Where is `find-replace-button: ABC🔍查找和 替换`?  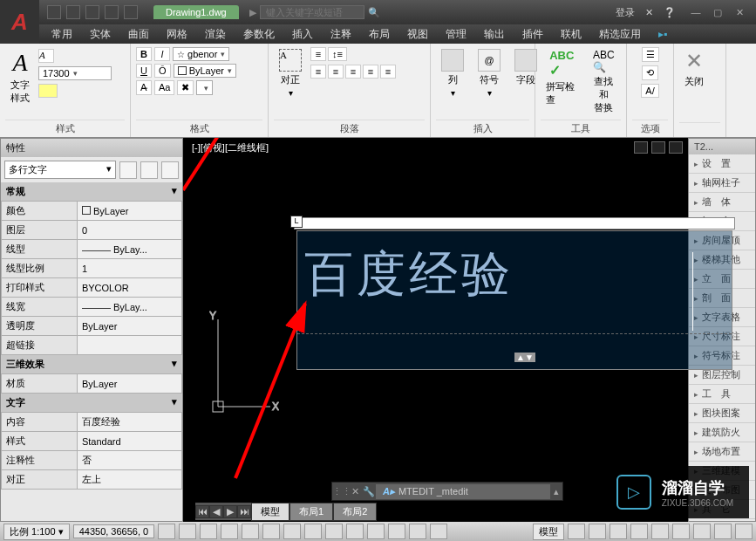
find-replace-button: ABC🔍查找和 替换 is located at coordinates (603, 82).